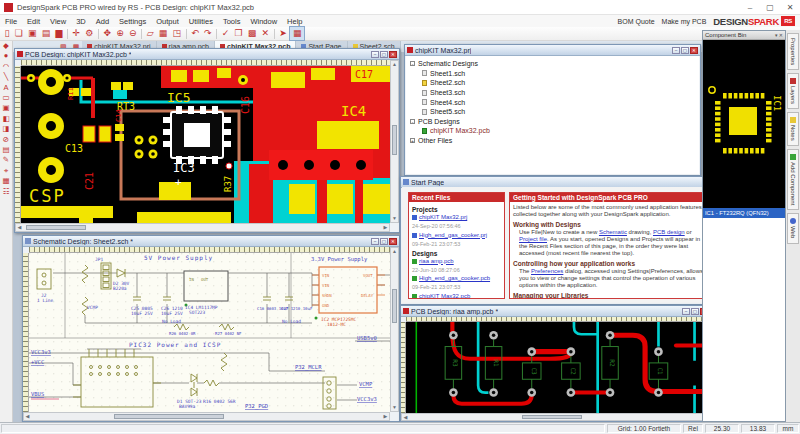  Describe the element at coordinates (38, 394) in the screenshot. I see `net-vbus: VBUS` at that location.